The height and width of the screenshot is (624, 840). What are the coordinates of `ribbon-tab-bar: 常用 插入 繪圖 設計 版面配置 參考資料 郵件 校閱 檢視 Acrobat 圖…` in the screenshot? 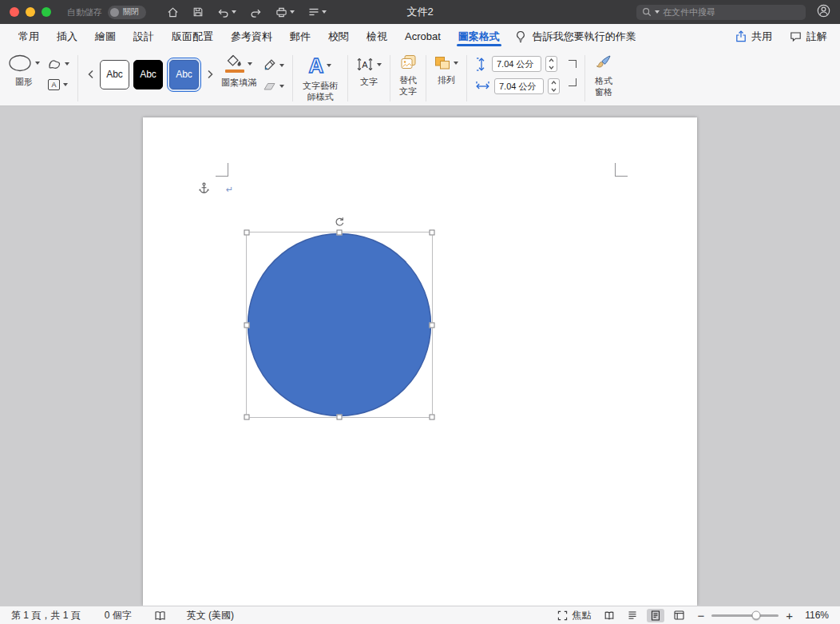 It's located at (420, 37).